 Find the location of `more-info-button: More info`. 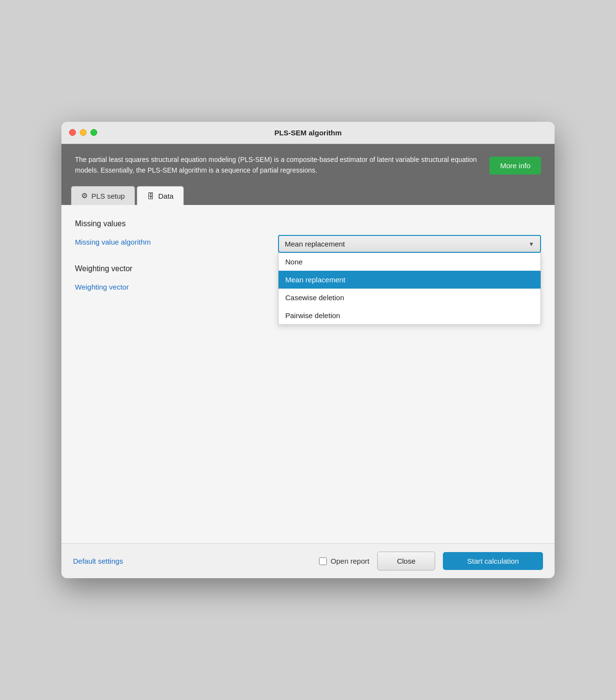

more-info-button: More info is located at coordinates (515, 165).